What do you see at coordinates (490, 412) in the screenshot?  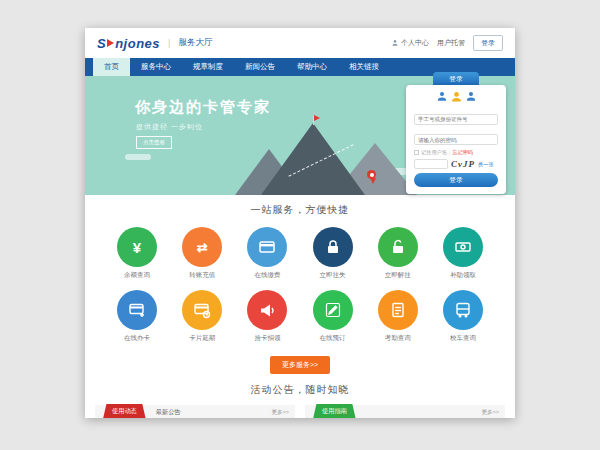 I see `guide-more-link: 更多>>` at bounding box center [490, 412].